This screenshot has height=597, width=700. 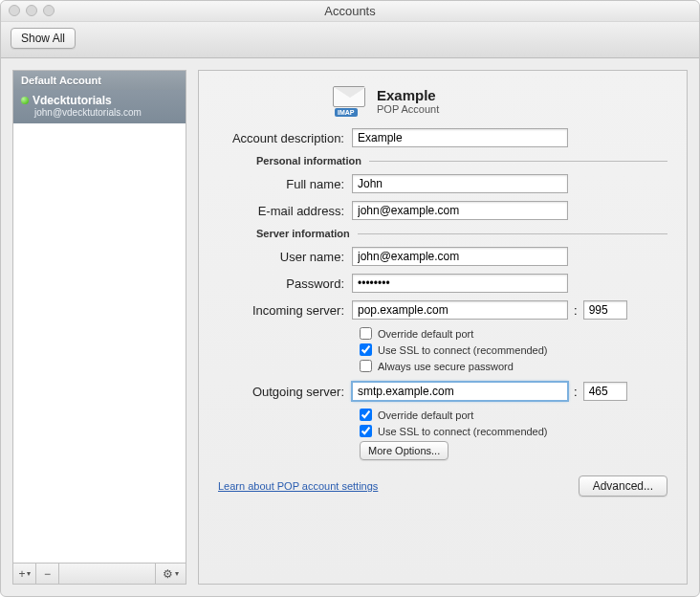 What do you see at coordinates (285, 138) in the screenshot?
I see `description-label: Account description:` at bounding box center [285, 138].